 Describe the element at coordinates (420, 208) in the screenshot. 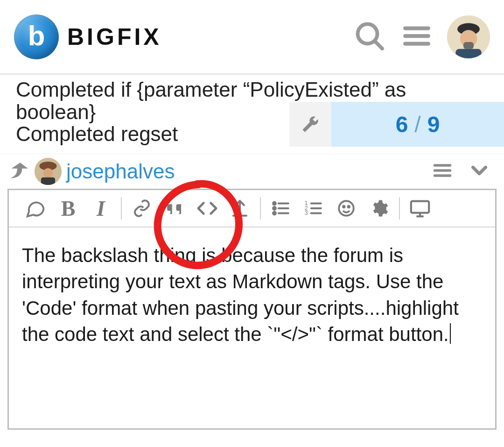

I see `preview-monitor-icon` at that location.